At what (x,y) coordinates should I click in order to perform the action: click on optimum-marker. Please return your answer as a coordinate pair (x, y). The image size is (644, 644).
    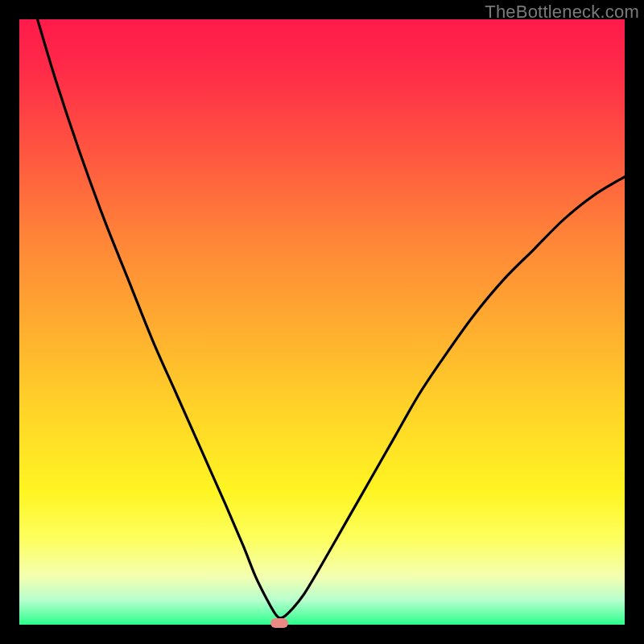
    Looking at the image, I should click on (279, 623).